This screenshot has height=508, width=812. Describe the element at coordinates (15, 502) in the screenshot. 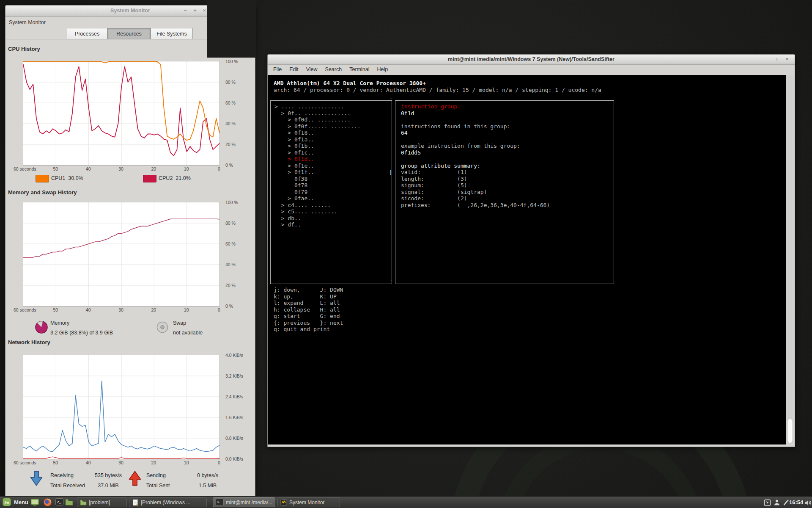

I see `menu-button: lm Menu` at that location.